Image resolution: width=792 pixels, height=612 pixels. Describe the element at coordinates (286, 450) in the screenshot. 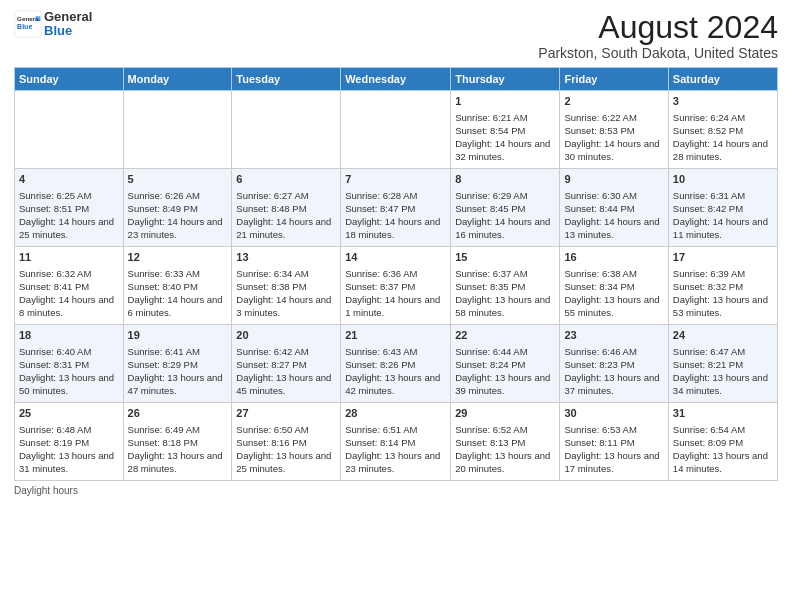

I see `day-info: Sunrise: 6:50 AMSunset: 8:16 PMDaylight:…` at that location.